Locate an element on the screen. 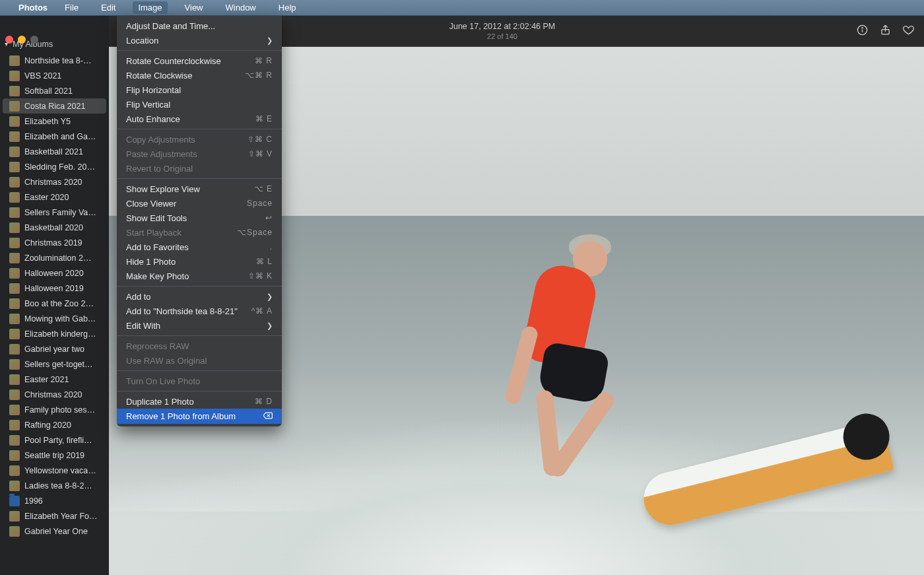 The width and height of the screenshot is (924, 575). sidebar-album: 1996 is located at coordinates (54, 500).